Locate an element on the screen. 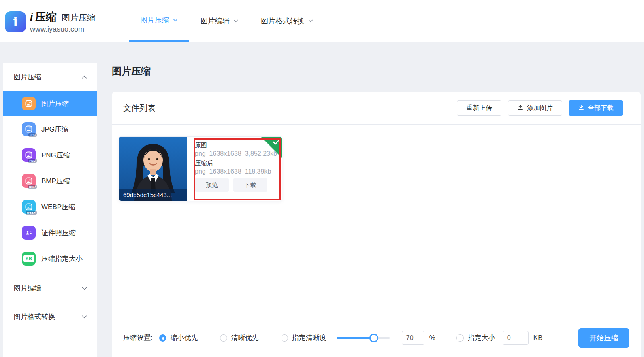 The image size is (644, 357). bmp-compress-icon: BMP is located at coordinates (29, 181).